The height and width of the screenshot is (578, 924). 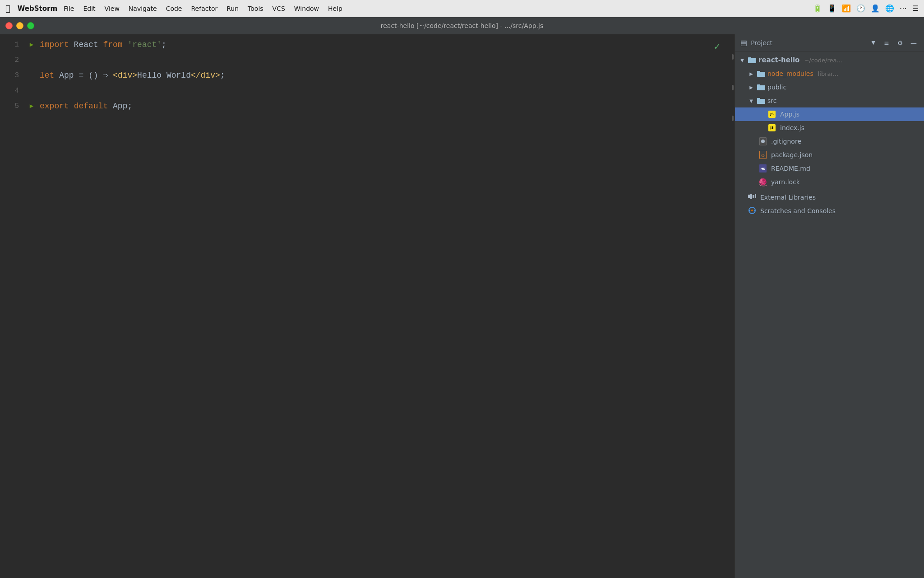 I want to click on clock-icon: 🕐, so click(x=861, y=8).